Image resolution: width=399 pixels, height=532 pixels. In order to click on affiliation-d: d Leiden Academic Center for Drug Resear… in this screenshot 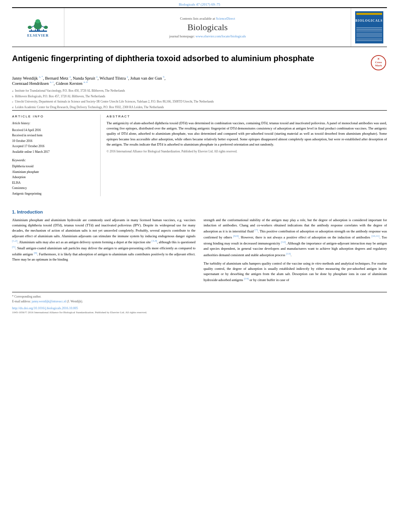, I will do `click(200, 107)`.